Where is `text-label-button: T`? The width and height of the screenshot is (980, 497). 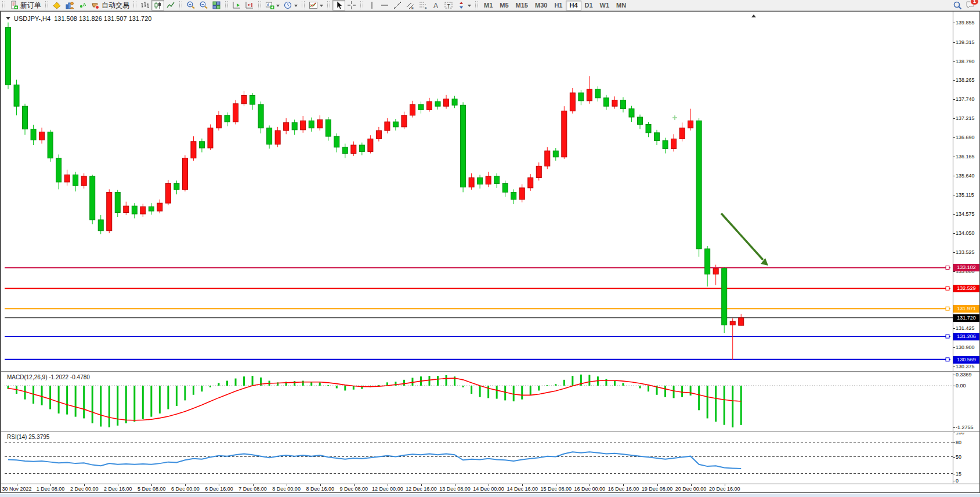
text-label-button: T is located at coordinates (449, 5).